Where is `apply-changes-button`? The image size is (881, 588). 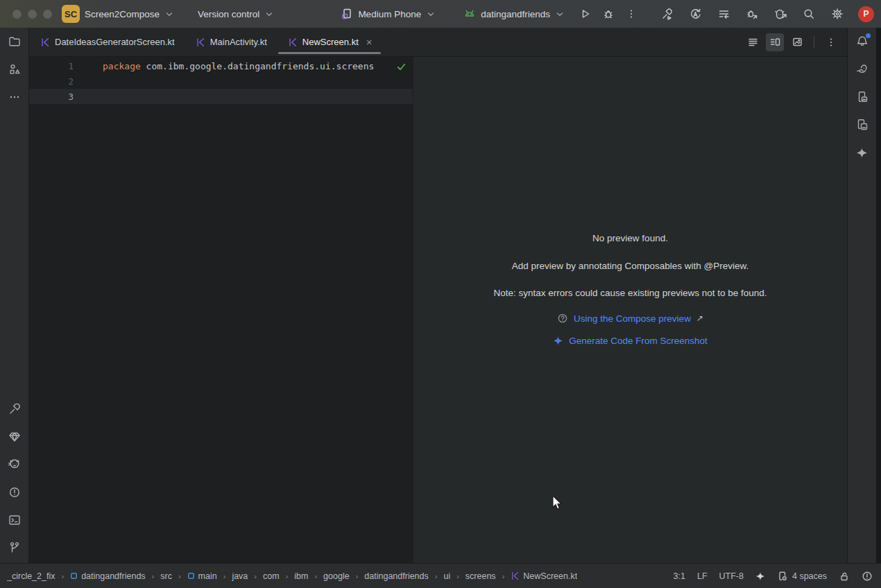 apply-changes-button is located at coordinates (695, 14).